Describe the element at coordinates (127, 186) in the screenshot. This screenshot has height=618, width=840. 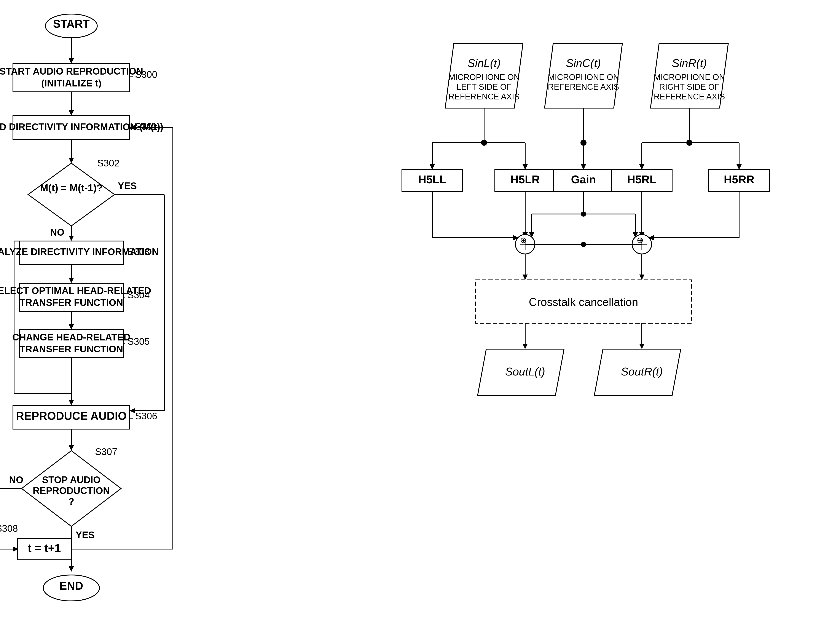
I see `s302-yes: YES` at that location.